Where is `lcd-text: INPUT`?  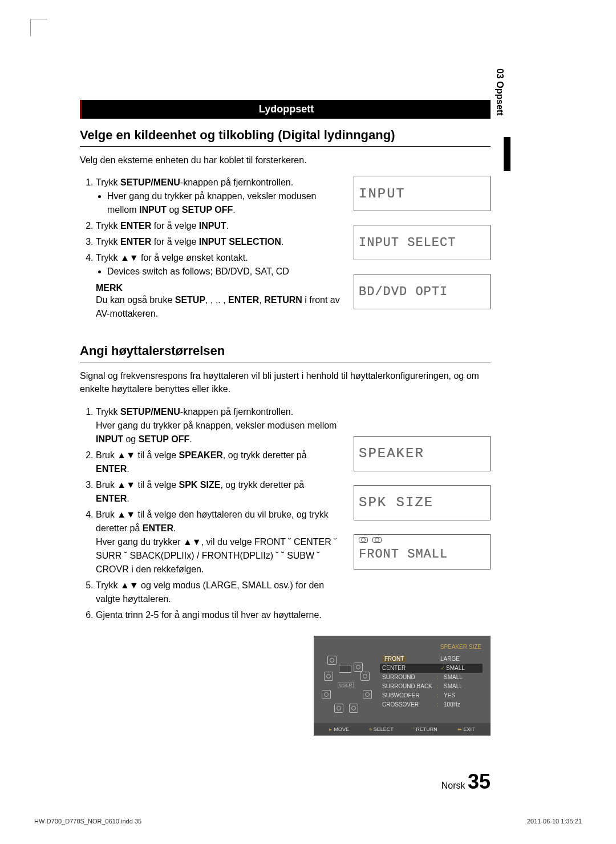 lcd-text: INPUT is located at coordinates (382, 194).